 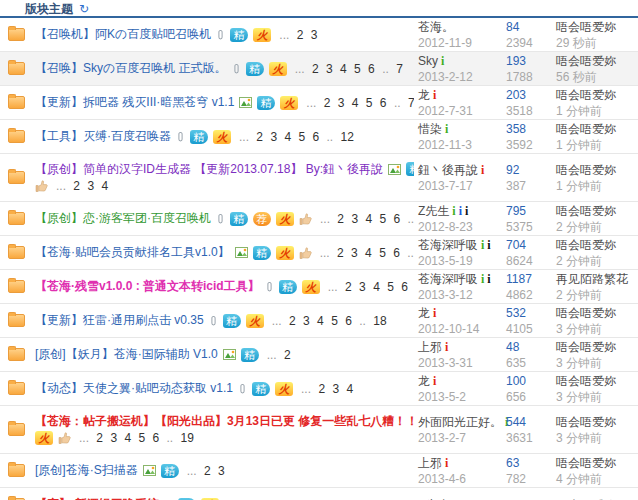 I want to click on last-reply-time-link: 56 秒前, so click(x=576, y=77).